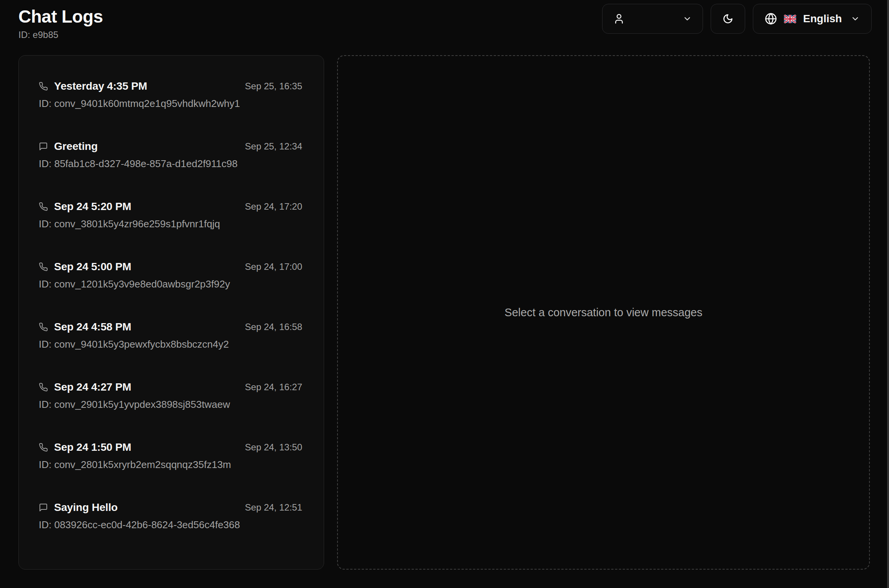 The width and height of the screenshot is (889, 588). I want to click on user-dropdown, so click(653, 19).